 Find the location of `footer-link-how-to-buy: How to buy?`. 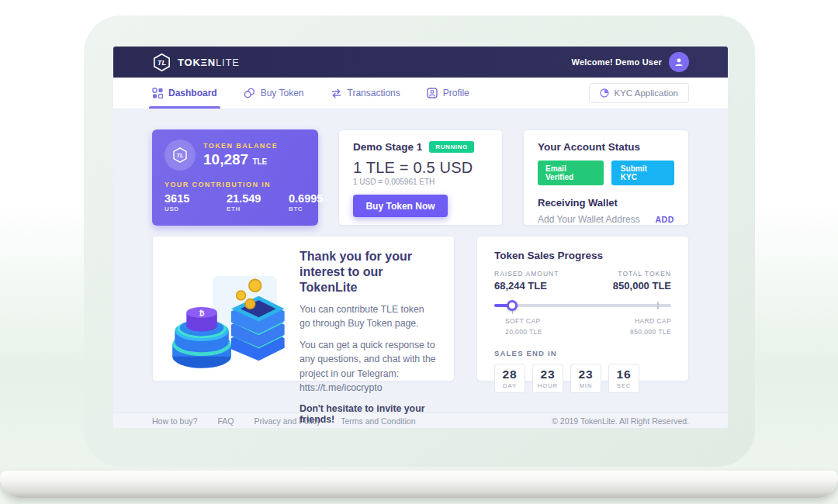

footer-link-how-to-buy: How to buy? is located at coordinates (175, 421).